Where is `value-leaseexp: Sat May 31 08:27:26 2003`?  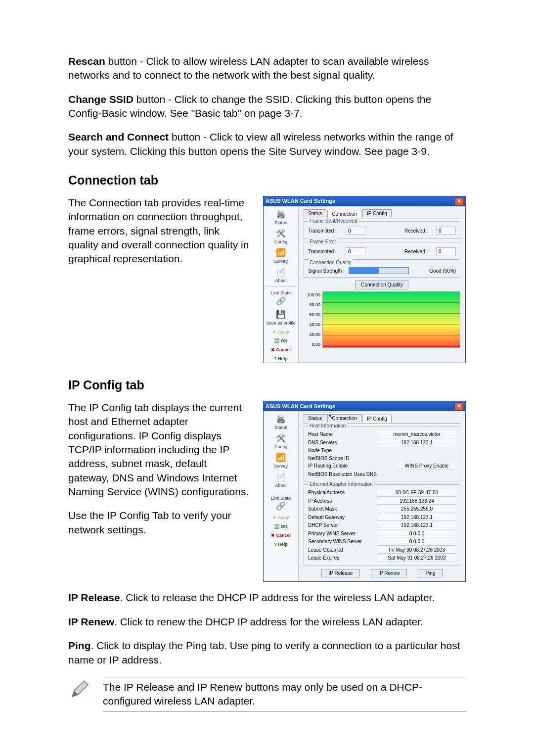
value-leaseexp: Sat May 31 08:27:26 2003 is located at coordinates (417, 558).